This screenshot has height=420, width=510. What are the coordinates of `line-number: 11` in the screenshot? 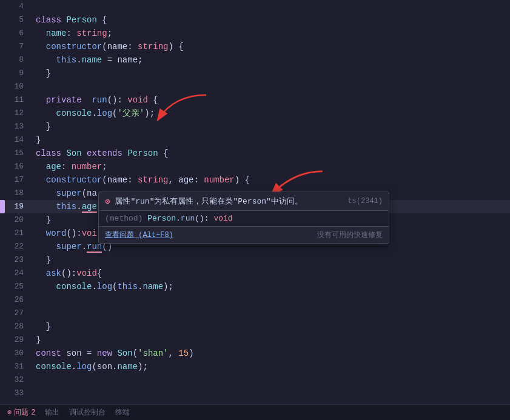 It's located at (17, 100).